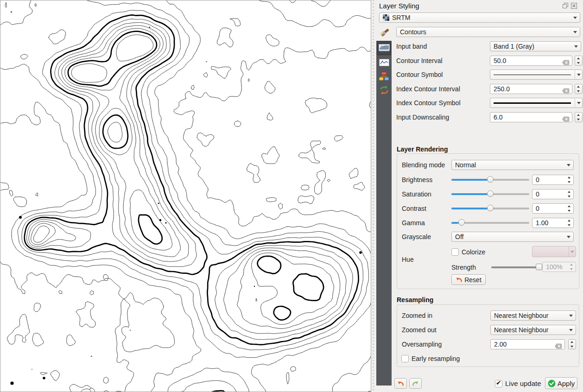  What do you see at coordinates (488, 32) in the screenshot?
I see `renderer-select: Contours` at bounding box center [488, 32].